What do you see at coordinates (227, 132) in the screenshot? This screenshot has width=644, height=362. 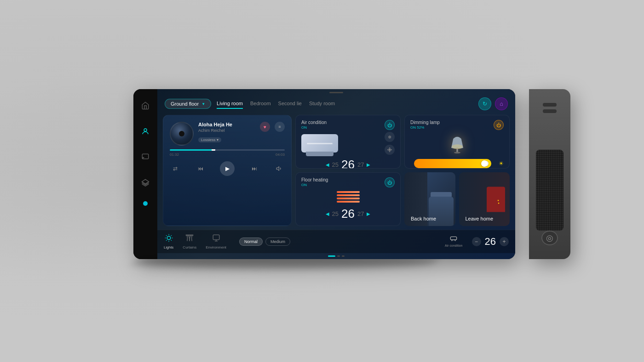 I see `music-info: Aloha Heja He Achim Reichel Lossless ▾` at bounding box center [227, 132].